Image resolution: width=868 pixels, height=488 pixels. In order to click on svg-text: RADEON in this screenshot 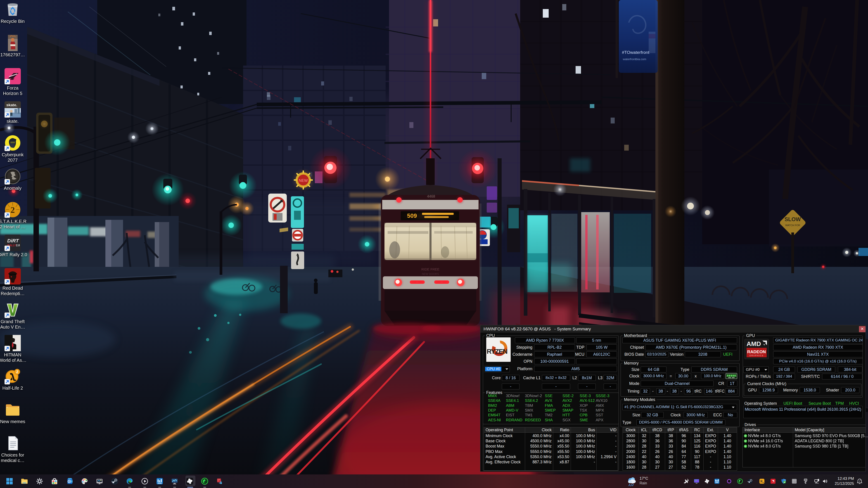, I will do `click(757, 352)`.